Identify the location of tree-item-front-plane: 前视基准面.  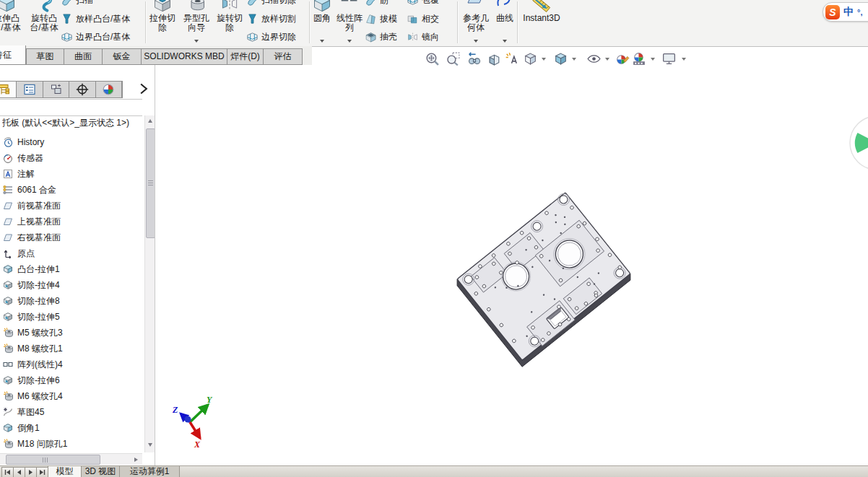
(72, 206).